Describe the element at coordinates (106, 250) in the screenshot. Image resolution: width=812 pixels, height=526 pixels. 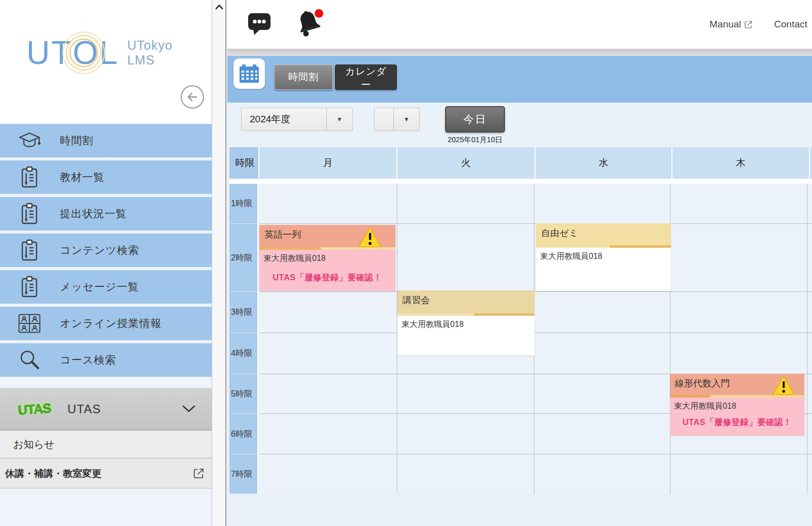
I see `sidebar-item-content-search: コンテンツ検索` at that location.